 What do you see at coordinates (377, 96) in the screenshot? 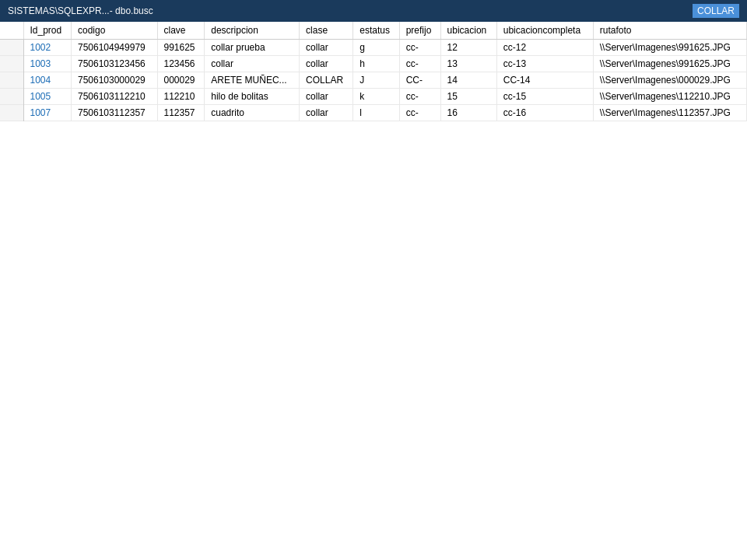
I see `cell-estatus: k` at bounding box center [377, 96].